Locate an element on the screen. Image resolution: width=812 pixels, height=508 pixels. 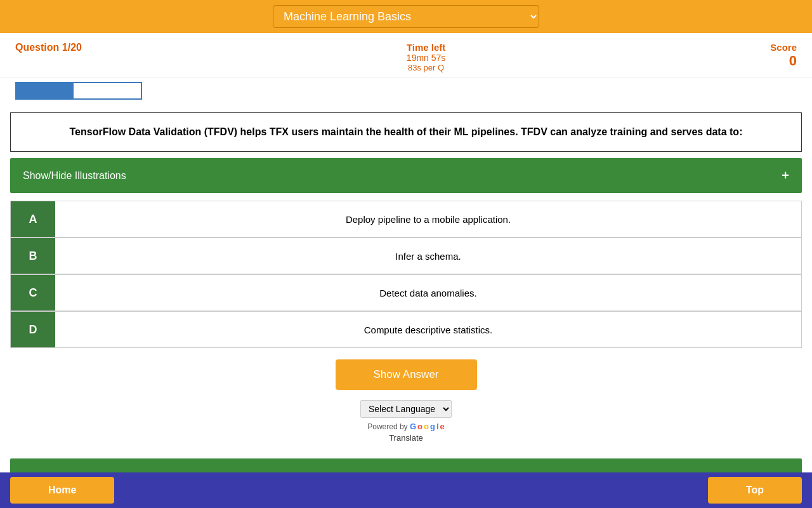
score-label: Score is located at coordinates (783, 47).